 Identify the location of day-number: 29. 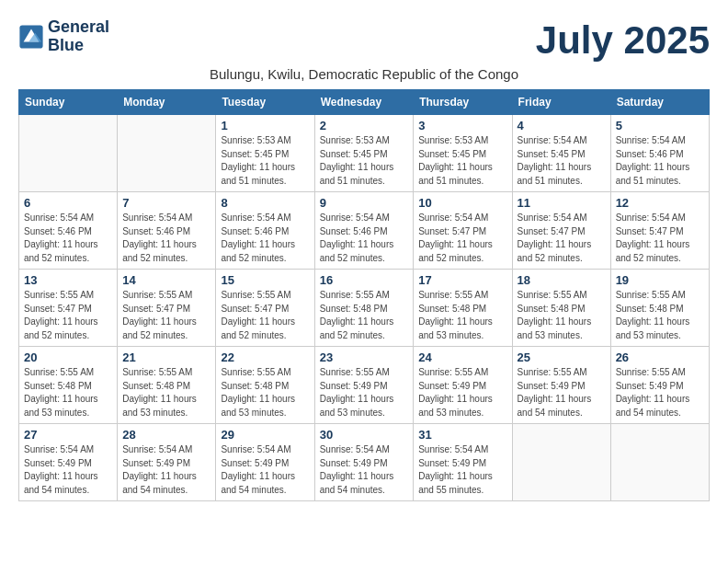
(265, 434).